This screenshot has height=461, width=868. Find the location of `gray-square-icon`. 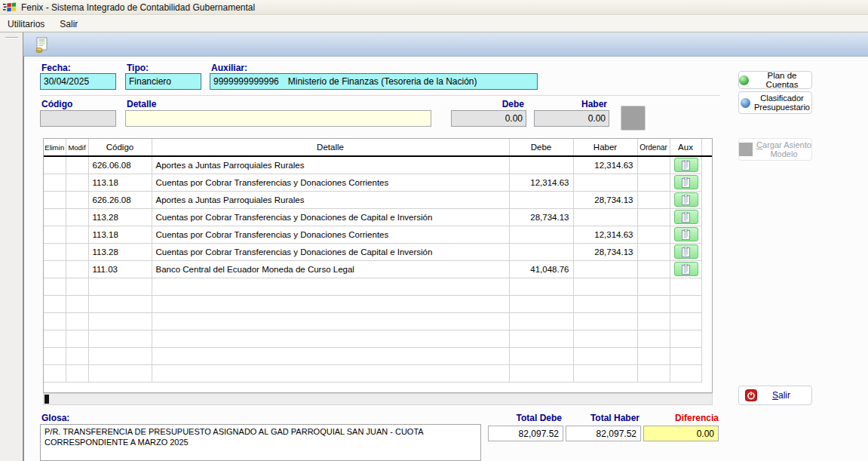

gray-square-icon is located at coordinates (746, 149).